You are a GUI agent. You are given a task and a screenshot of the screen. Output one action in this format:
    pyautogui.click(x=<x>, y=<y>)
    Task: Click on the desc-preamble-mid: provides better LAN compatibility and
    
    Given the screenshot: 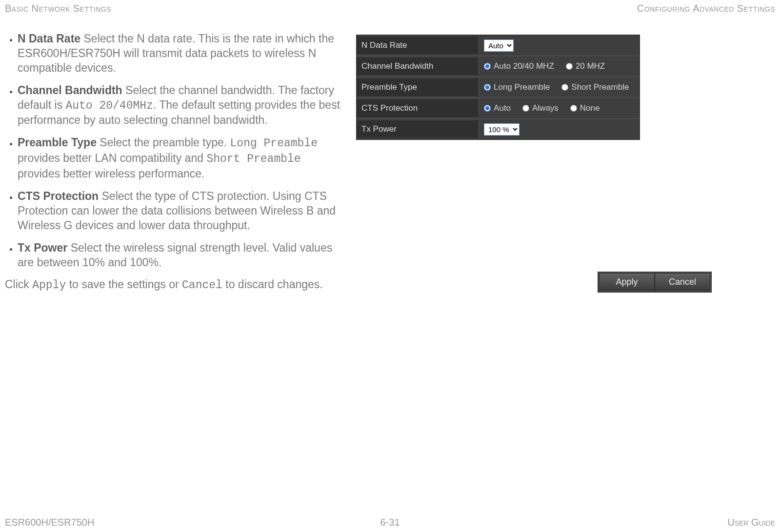 What is the action you would take?
    pyautogui.click(x=112, y=158)
    